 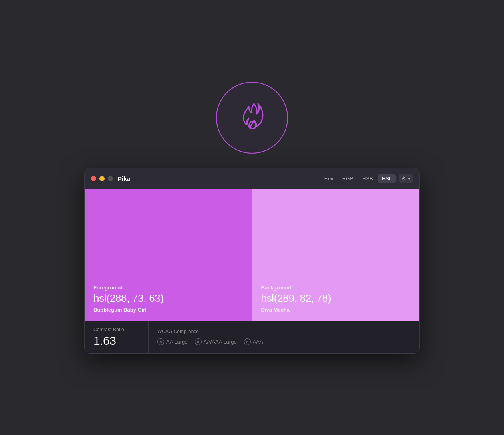 I want to click on badge-aa-aaa-large: AA/AAA Large, so click(x=216, y=342).